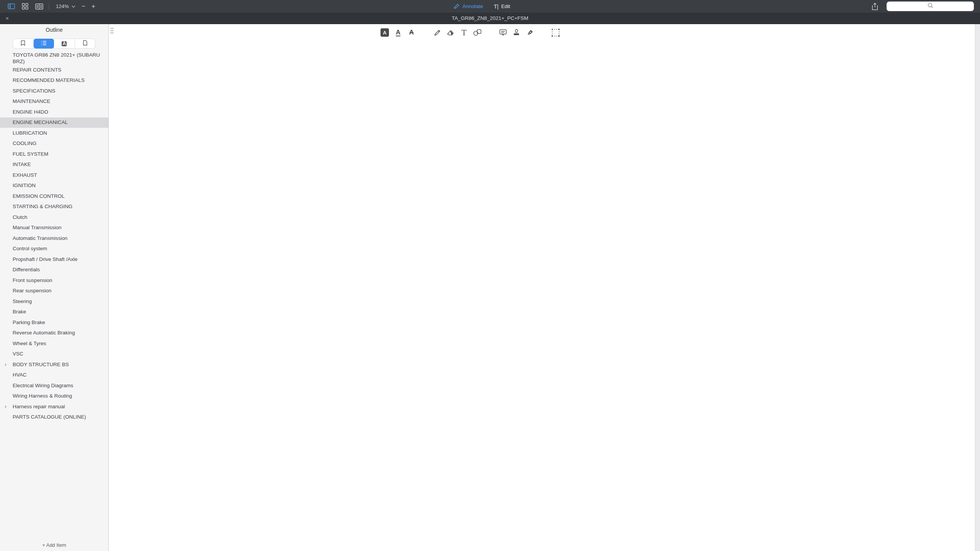 The image size is (980, 551). I want to click on sidebar-item-repair-contents: REPAIR CONTENTS, so click(54, 70).